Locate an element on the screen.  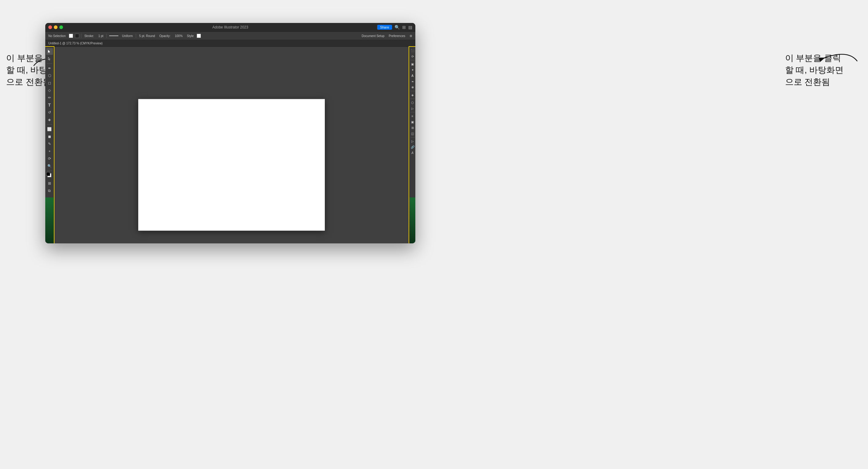
stroke-value: 1 pt is located at coordinates (101, 36).